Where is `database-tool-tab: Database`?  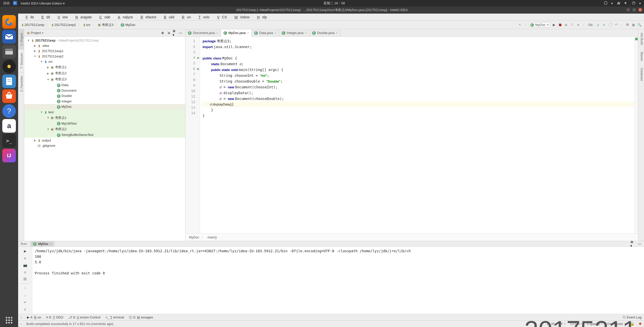 database-tool-tab: Database is located at coordinates (641, 75).